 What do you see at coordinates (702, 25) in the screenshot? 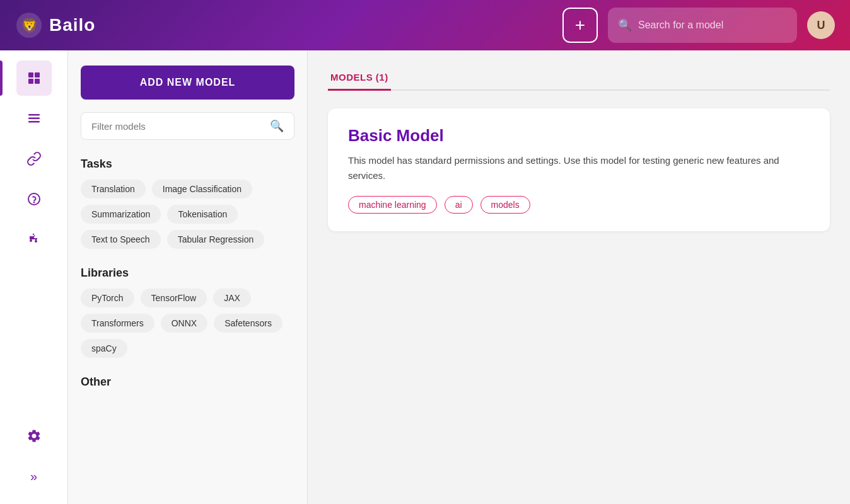
I see `header-search-box: 🔍` at bounding box center [702, 25].